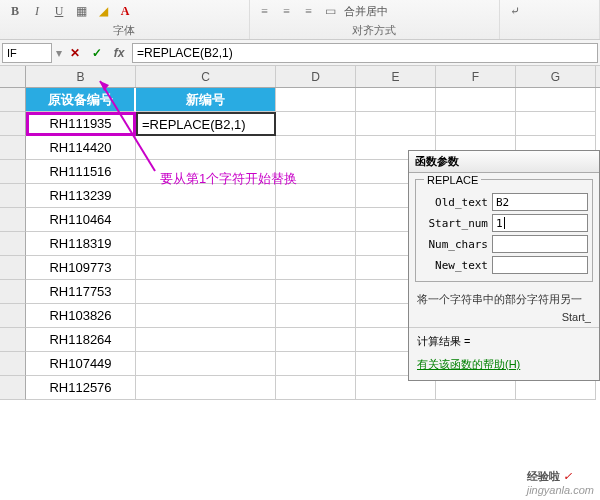  Describe the element at coordinates (452, 180) in the screenshot. I see `function-name-legend: REPLACE` at that location.